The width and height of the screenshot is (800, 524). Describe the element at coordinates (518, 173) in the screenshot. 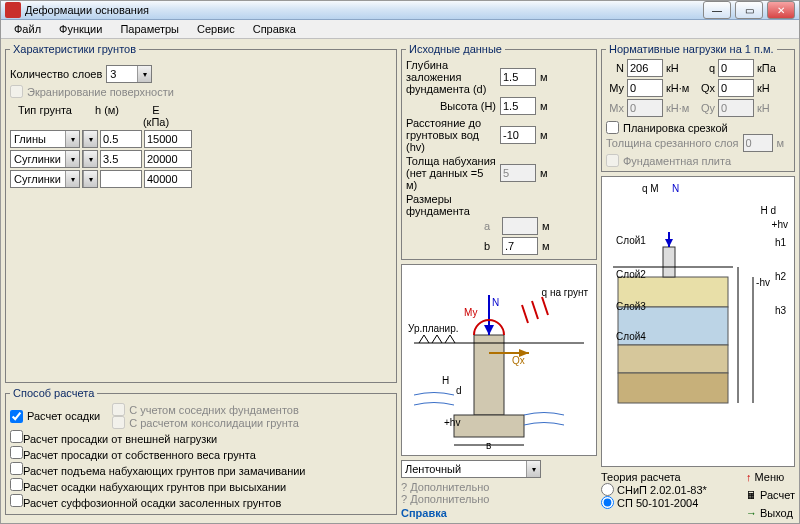

I see `swell-input` at that location.